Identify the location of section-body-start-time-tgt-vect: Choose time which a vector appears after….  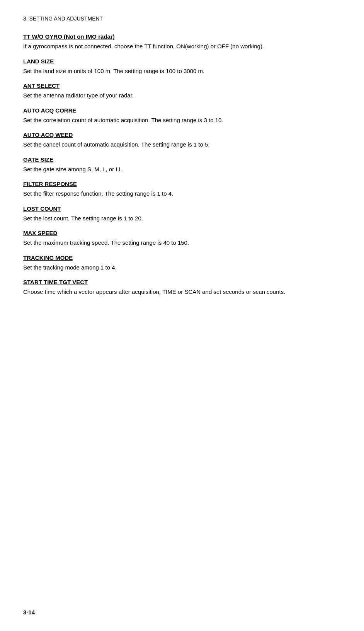
(182, 292).